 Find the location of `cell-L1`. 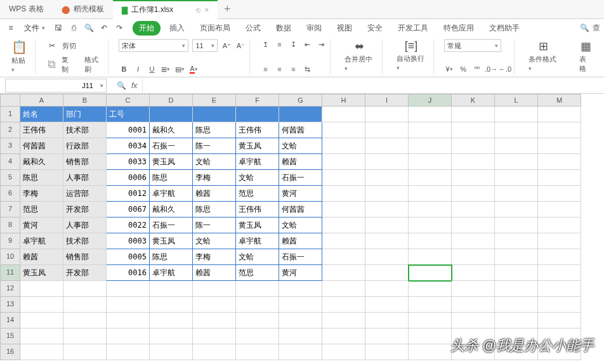

cell-L1 is located at coordinates (516, 114).